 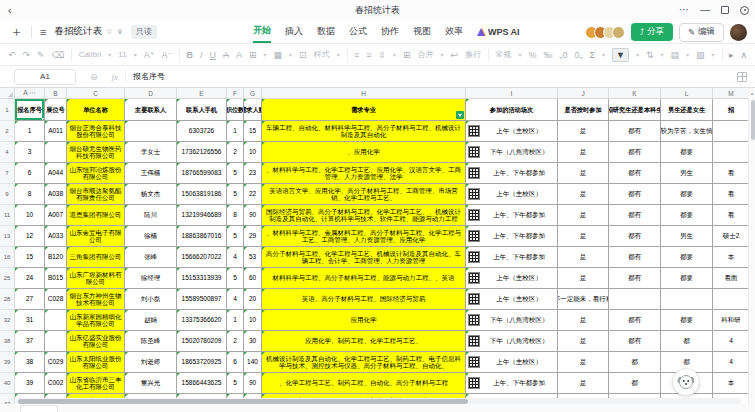 I want to click on cell-A13: 12, so click(x=30, y=236).